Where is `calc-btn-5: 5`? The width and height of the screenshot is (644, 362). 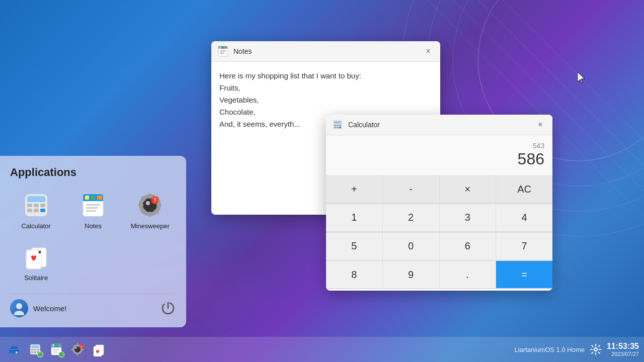
calc-btn-5: 5 is located at coordinates (354, 246).